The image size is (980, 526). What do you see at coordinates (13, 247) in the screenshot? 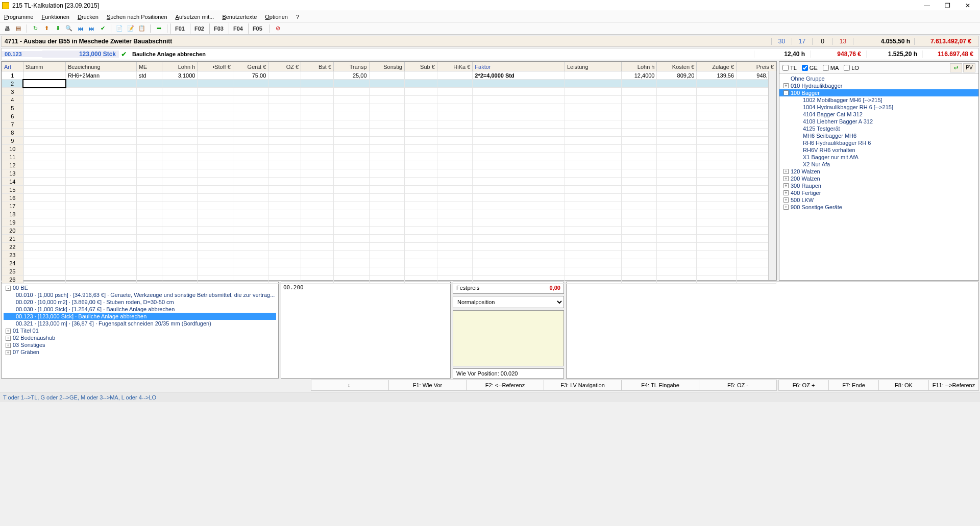
I see `grid-cell: 22` at bounding box center [13, 247].